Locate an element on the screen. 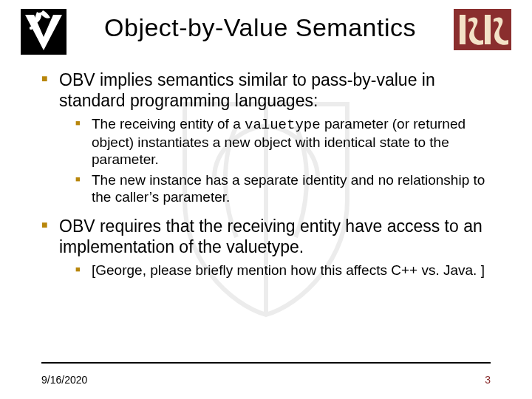 This screenshot has width=532, height=399. vanderbilt-logo-icon is located at coordinates (44, 33).